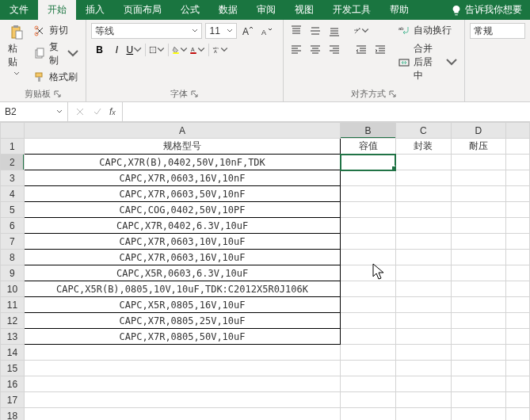 The width and height of the screenshot is (530, 420). What do you see at coordinates (182, 273) in the screenshot?
I see `cell: CAPC,X5R,0603,6.3V,10uF` at bounding box center [182, 273].